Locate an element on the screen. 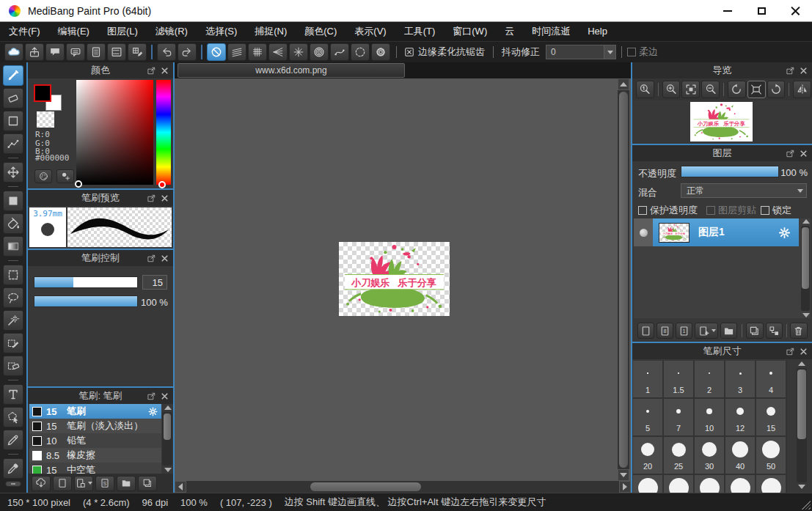  rotate-cw-button is located at coordinates (776, 89).